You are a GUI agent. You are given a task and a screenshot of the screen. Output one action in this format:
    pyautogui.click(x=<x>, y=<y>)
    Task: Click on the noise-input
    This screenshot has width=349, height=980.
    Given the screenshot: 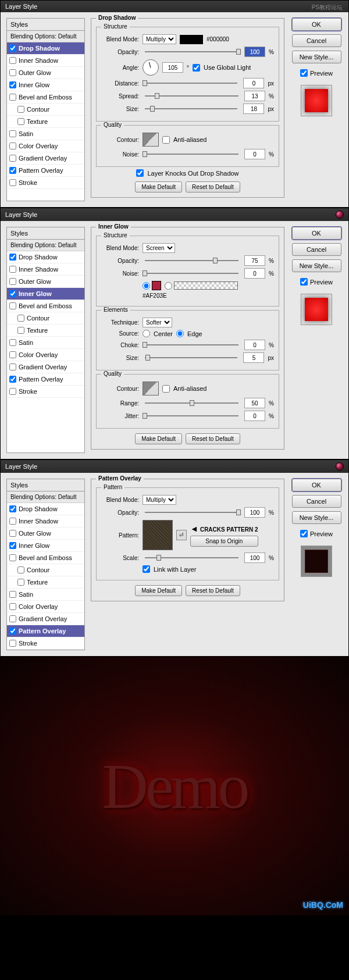 What is the action you would take?
    pyautogui.click(x=255, y=154)
    